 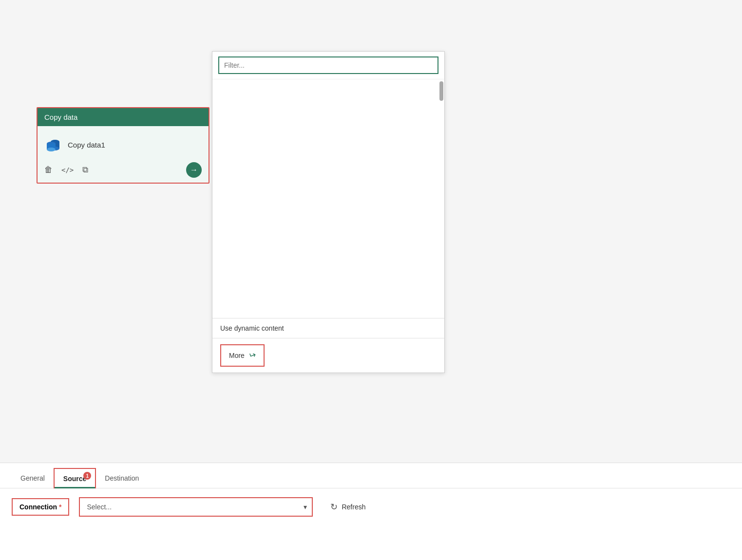 I want to click on connection-select: Select..., so click(x=196, y=507).